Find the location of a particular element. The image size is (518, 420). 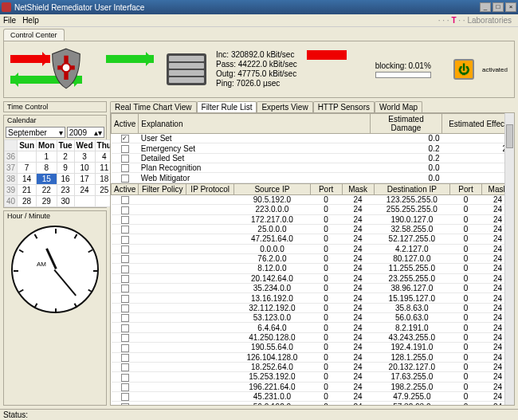

filter-rule-row: 0.0.0.00244.2.127.0024 is located at coordinates (312, 249).